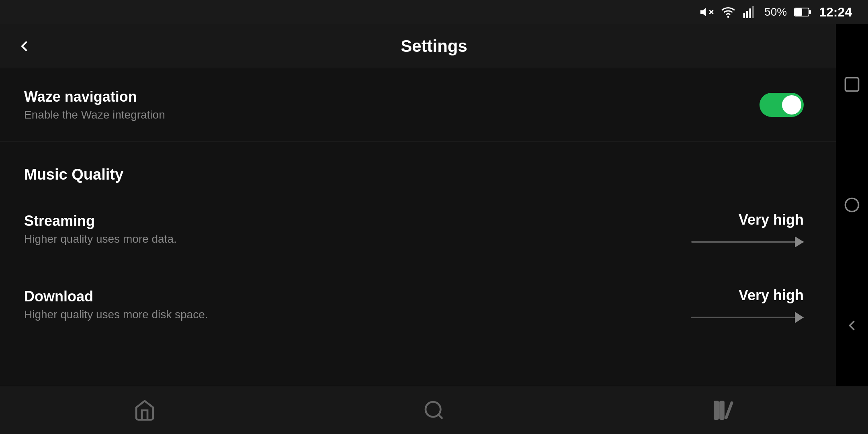 The height and width of the screenshot is (434, 868). I want to click on streaming-quality-right: Very high, so click(739, 229).